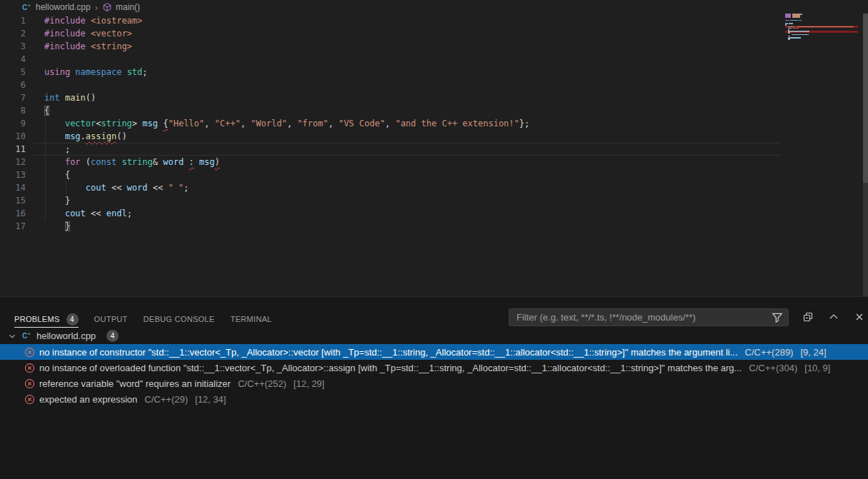 The image size is (868, 479). What do you see at coordinates (70, 7) in the screenshot?
I see `breadcrumb: C helloworld.cpp › main()` at bounding box center [70, 7].